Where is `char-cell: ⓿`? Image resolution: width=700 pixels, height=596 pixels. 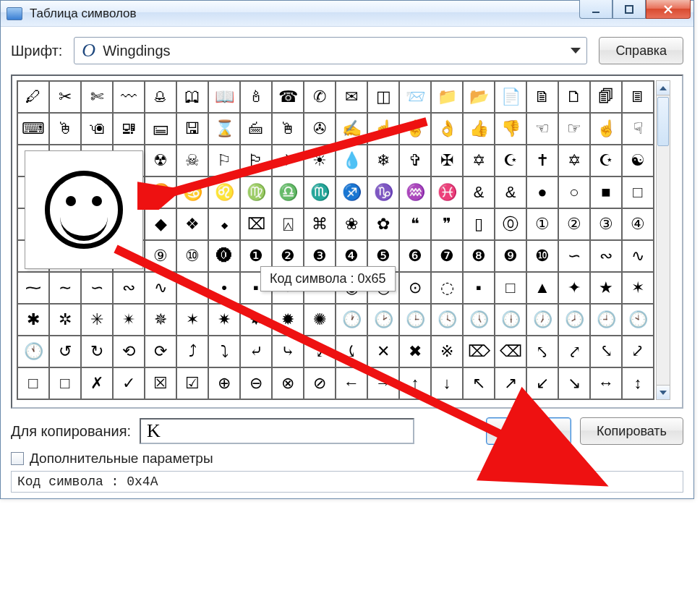 char-cell: ⓿ is located at coordinates (224, 256).